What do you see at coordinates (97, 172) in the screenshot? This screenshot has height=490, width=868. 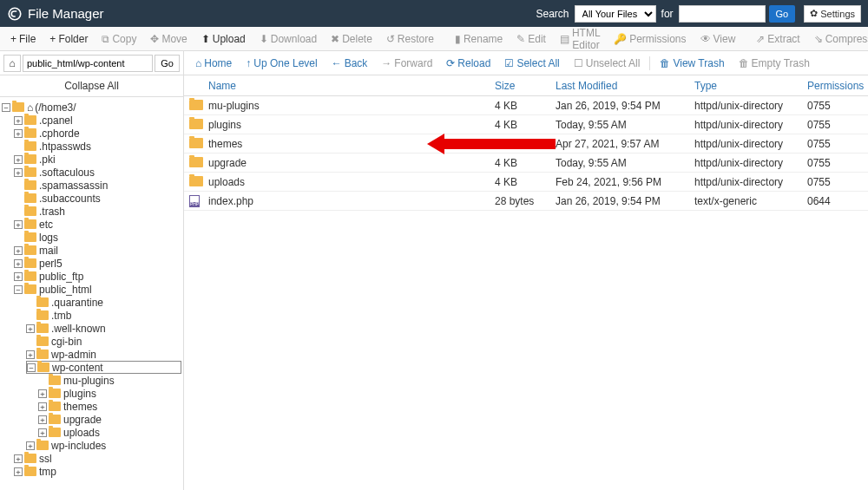 I see `tree-item: +.softaculous` at bounding box center [97, 172].